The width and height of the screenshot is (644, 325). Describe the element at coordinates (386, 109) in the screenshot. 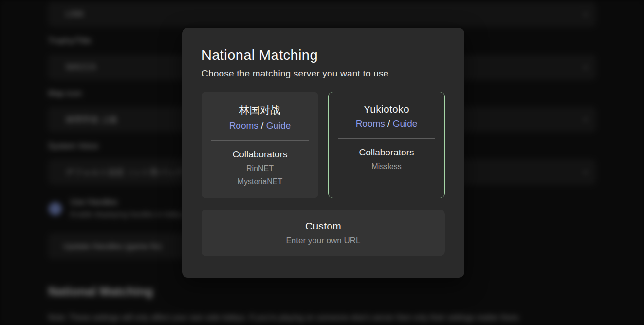

I see `server-title: Yukiotoko` at that location.